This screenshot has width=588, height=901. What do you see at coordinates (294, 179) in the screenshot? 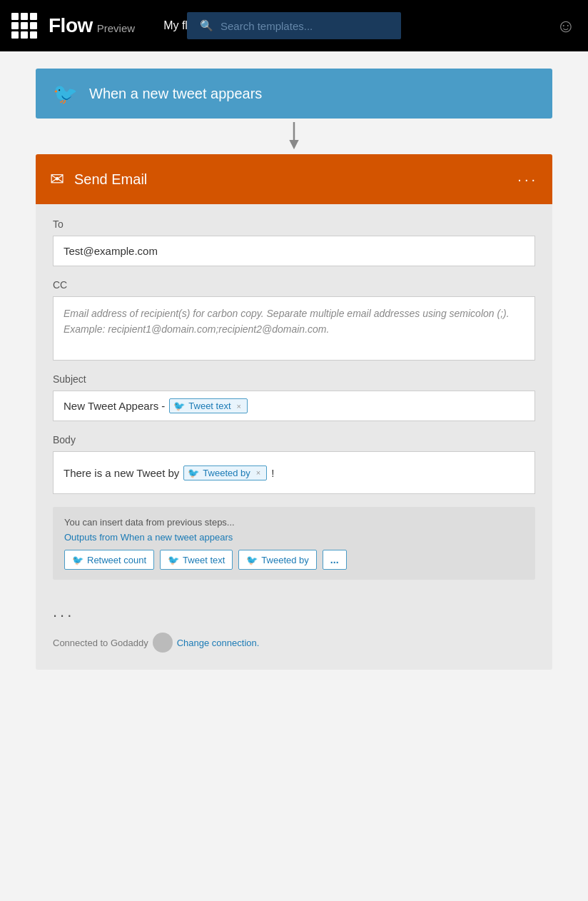
I see `action-header: ✉ Send Email ···` at bounding box center [294, 179].